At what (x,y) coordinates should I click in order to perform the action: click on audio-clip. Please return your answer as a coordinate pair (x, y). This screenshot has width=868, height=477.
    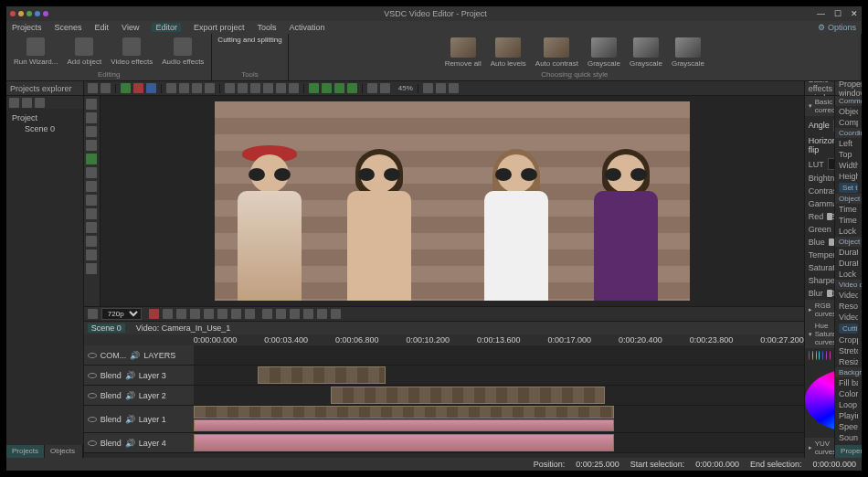
    Looking at the image, I should click on (404, 426).